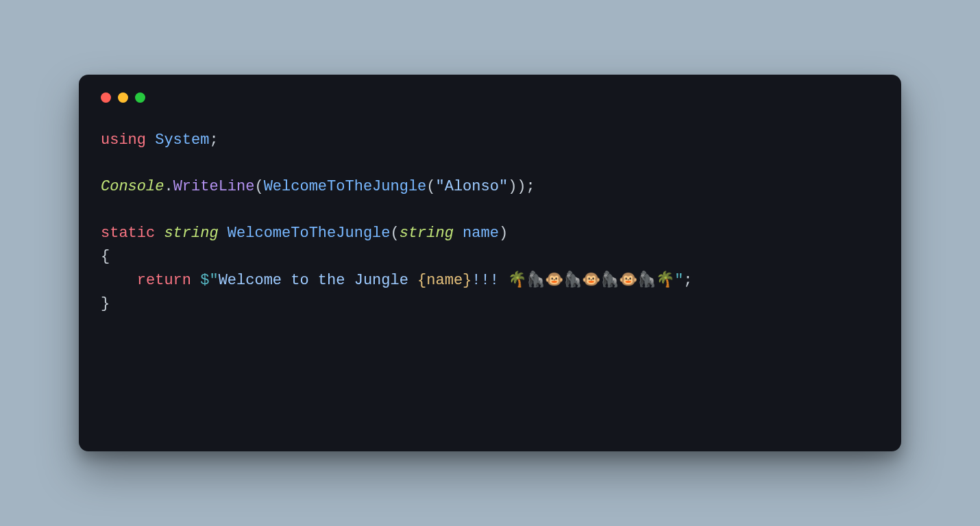 This screenshot has width=980, height=526. I want to click on close-icon, so click(106, 97).